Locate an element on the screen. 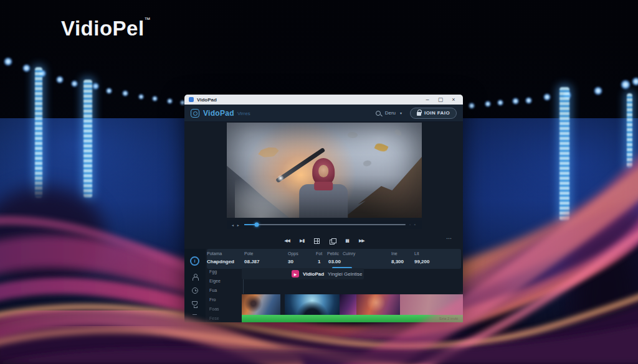  sidebar-item: Fgg is located at coordinates (213, 271).